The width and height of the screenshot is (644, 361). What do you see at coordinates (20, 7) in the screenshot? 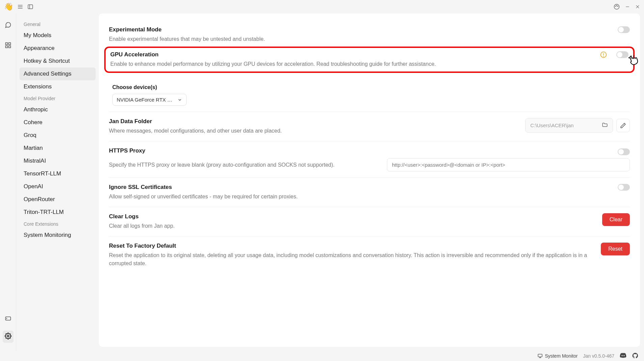
I see `menu-icon` at bounding box center [20, 7].